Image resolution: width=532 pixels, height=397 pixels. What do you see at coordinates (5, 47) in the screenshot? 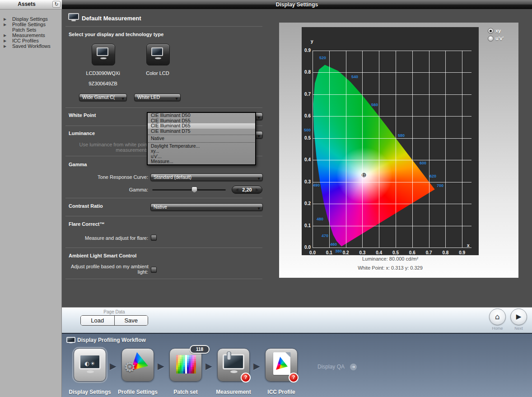
I see `expand-arrow-icon: ▶` at bounding box center [5, 47].